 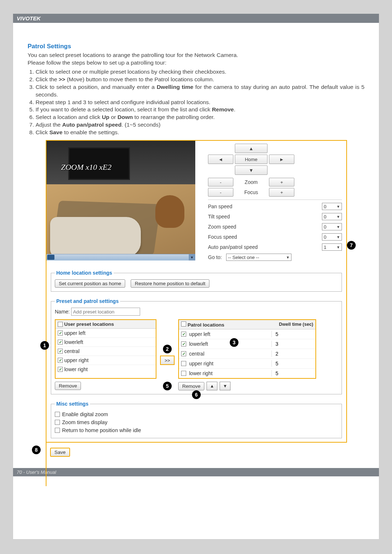 I want to click on callout-3: 3, so click(x=234, y=342).